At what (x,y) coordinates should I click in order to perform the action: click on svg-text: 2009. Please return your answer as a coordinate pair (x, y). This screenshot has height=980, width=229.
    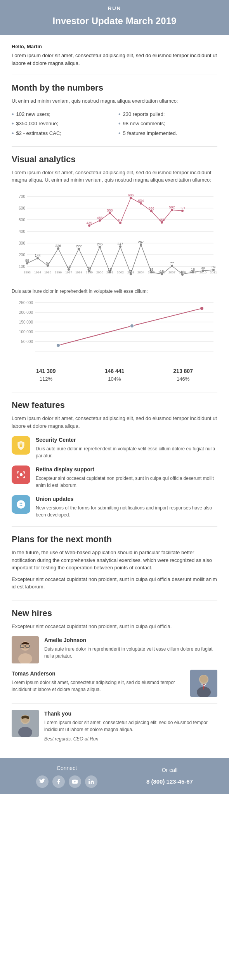
    Looking at the image, I should click on (193, 272).